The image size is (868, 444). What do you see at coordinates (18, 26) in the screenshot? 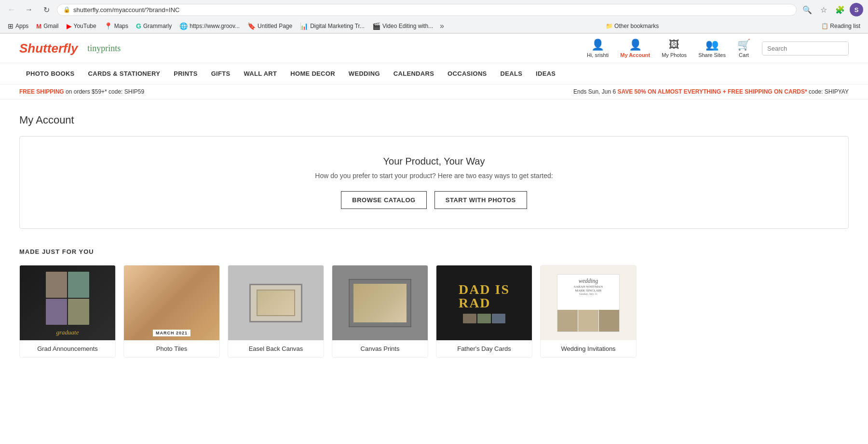
I see `bookmark-apps: ⊞ Apps` at bounding box center [18, 26].